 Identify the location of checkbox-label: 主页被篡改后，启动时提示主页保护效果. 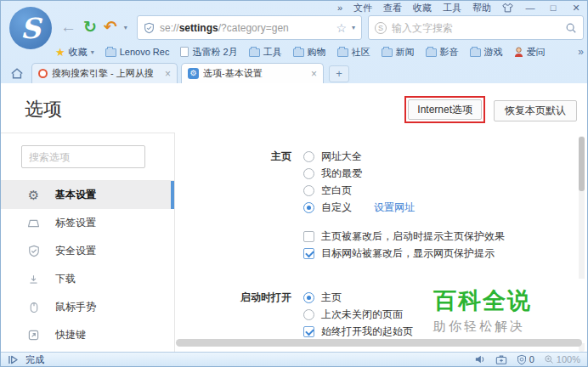
(413, 236).